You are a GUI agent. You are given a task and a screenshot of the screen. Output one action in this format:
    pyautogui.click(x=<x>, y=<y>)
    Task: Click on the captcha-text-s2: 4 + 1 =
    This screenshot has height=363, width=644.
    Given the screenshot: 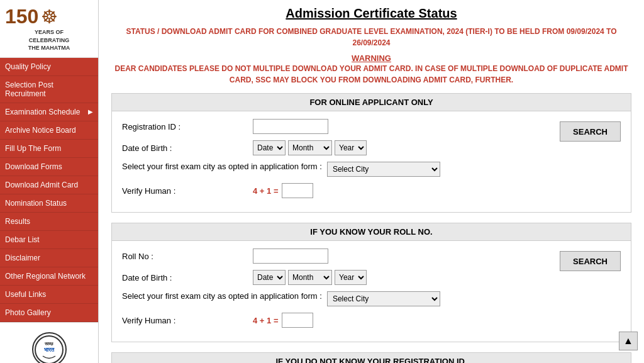 What is the action you would take?
    pyautogui.click(x=265, y=321)
    